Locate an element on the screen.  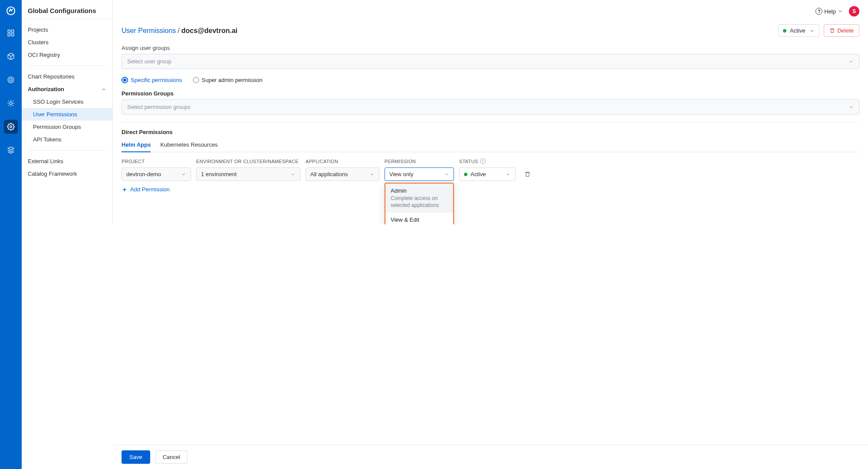
nav-rail is located at coordinates (11, 234).